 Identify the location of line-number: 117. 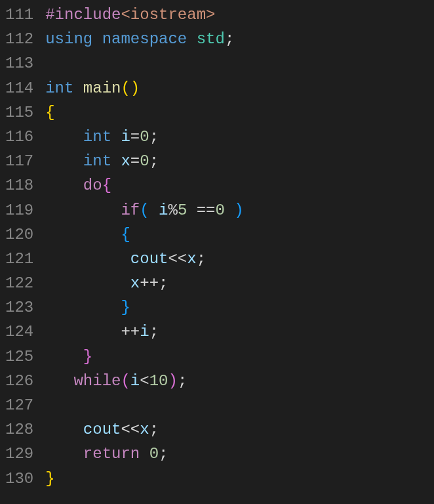
(20, 161).